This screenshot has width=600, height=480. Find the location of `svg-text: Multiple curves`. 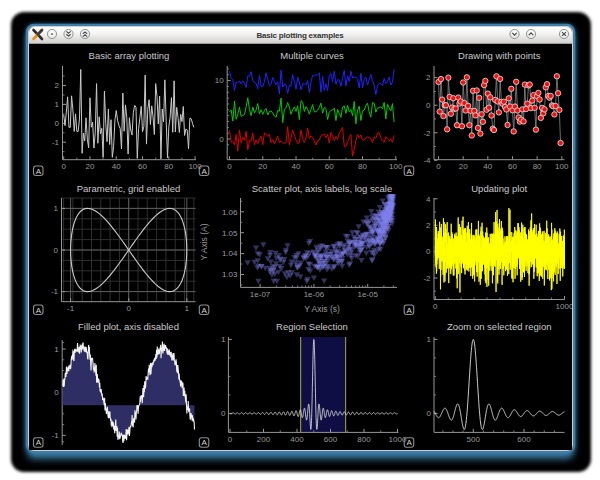

svg-text: Multiple curves is located at coordinates (312, 56).